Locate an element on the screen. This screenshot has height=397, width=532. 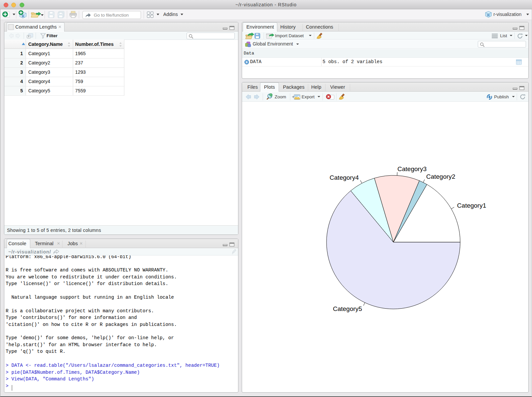
svg-text: Category3 is located at coordinates (412, 169).